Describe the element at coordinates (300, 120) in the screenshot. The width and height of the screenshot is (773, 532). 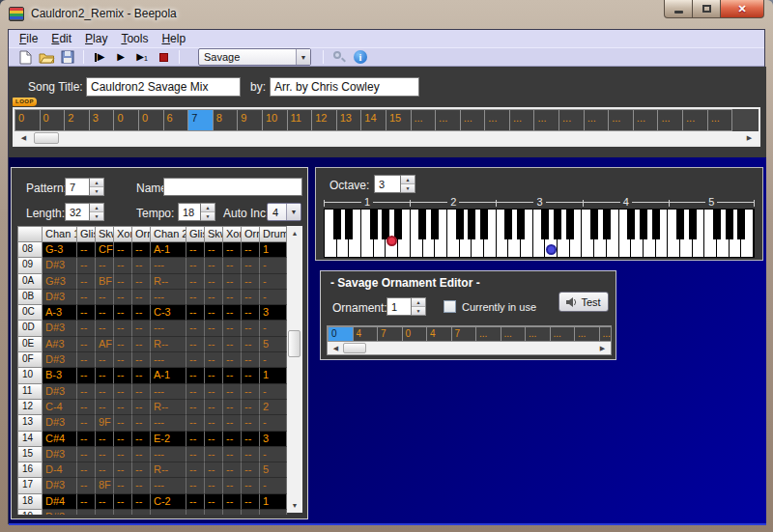
I see `sequence-cell-11: 11` at that location.